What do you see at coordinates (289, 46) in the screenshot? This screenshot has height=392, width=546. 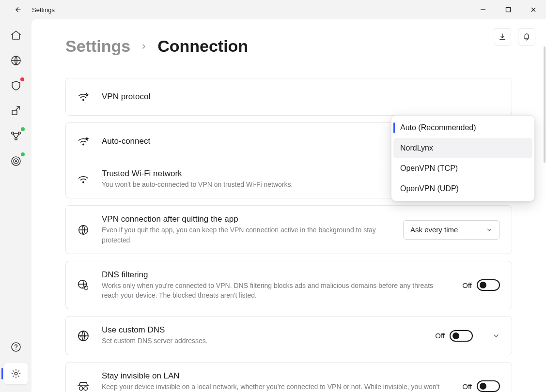 I see `breadcrumb: Settings Connection` at bounding box center [289, 46].